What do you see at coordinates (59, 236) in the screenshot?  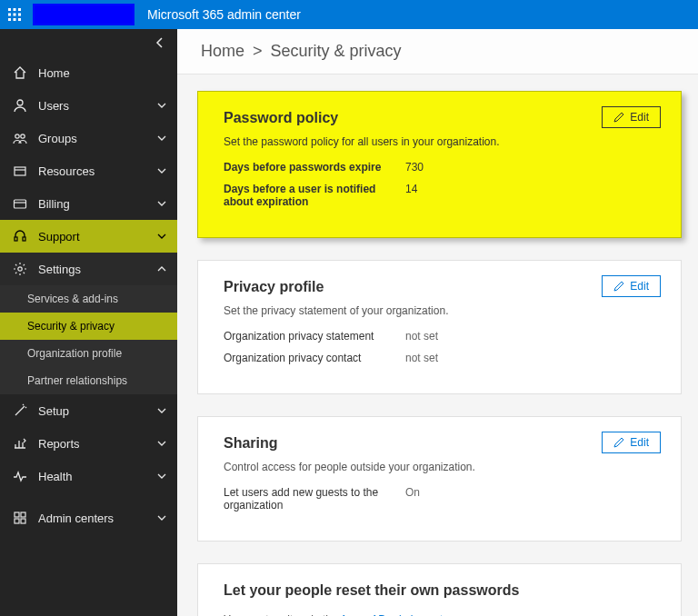 I see `sidebar-item-label: Support` at bounding box center [59, 236].